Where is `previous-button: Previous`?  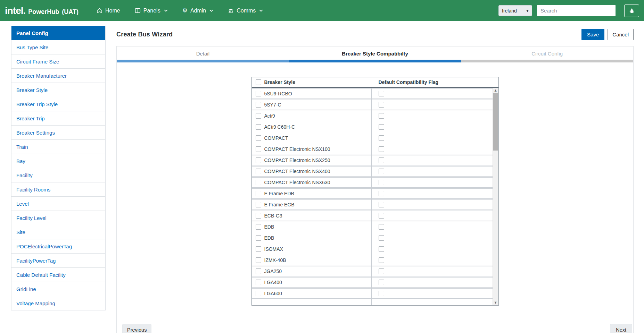 previous-button: Previous is located at coordinates (137, 328).